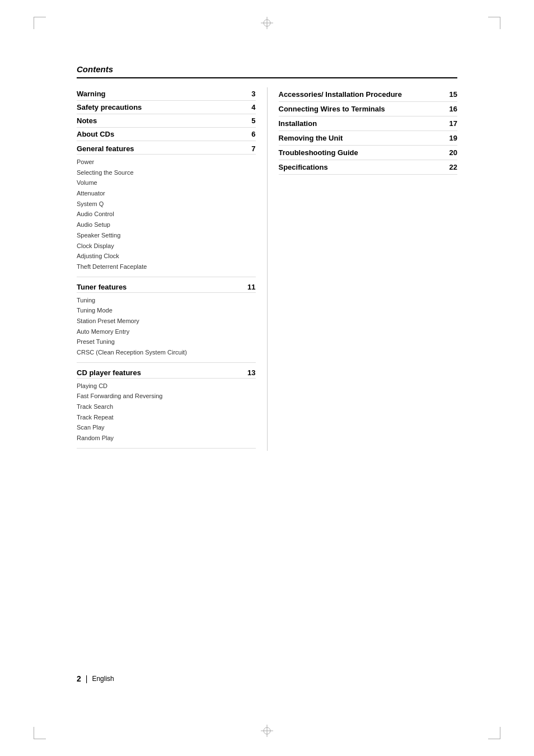  I want to click on toc-label-troubleshooting: Troubleshooting Guide, so click(318, 152).